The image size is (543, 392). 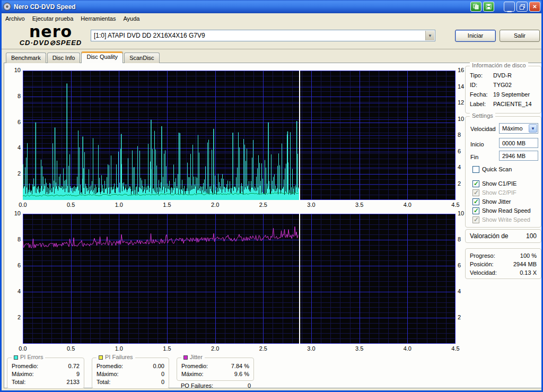 I want to click on show-c1-pie-checkbox, so click(x=476, y=184).